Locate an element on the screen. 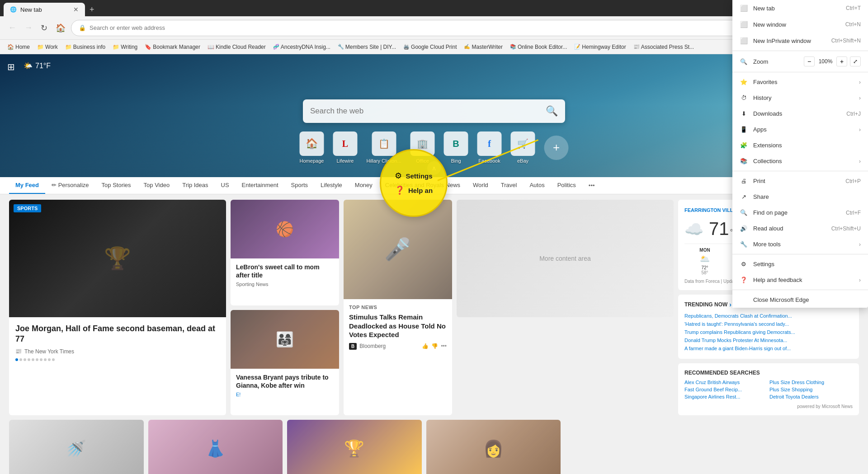 The width and height of the screenshot is (868, 474). vanessa-card-image: 👨‍👩‍👧 is located at coordinates (285, 339).